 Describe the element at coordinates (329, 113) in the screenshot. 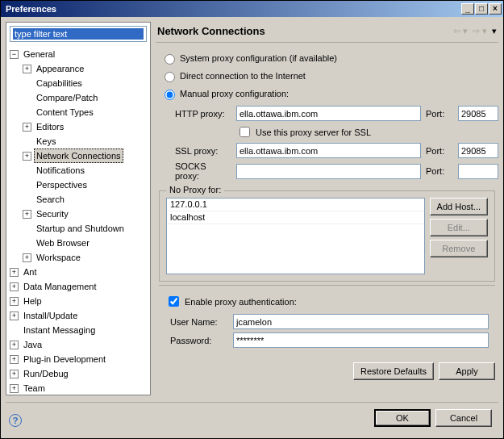

I see `http-host-input` at that location.